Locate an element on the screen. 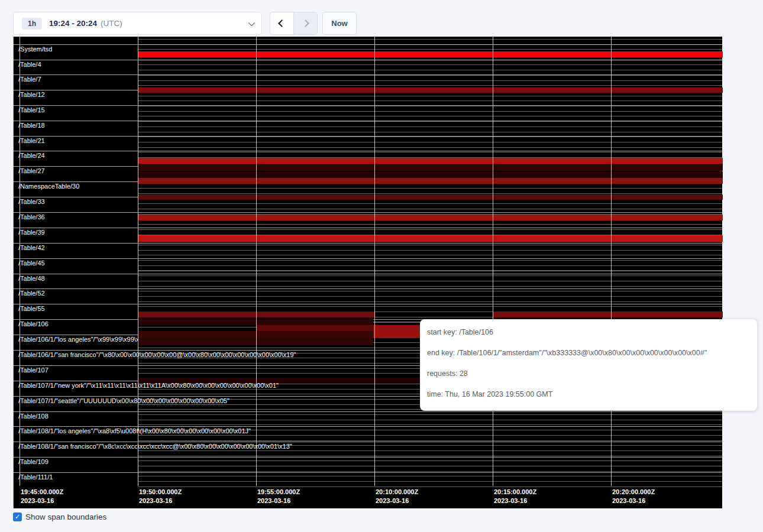  axis-tick-time: 19:45:00.000Z is located at coordinates (41, 492).